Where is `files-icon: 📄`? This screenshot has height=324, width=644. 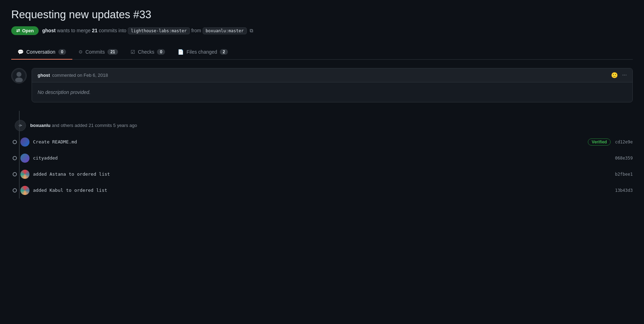 files-icon: 📄 is located at coordinates (180, 52).